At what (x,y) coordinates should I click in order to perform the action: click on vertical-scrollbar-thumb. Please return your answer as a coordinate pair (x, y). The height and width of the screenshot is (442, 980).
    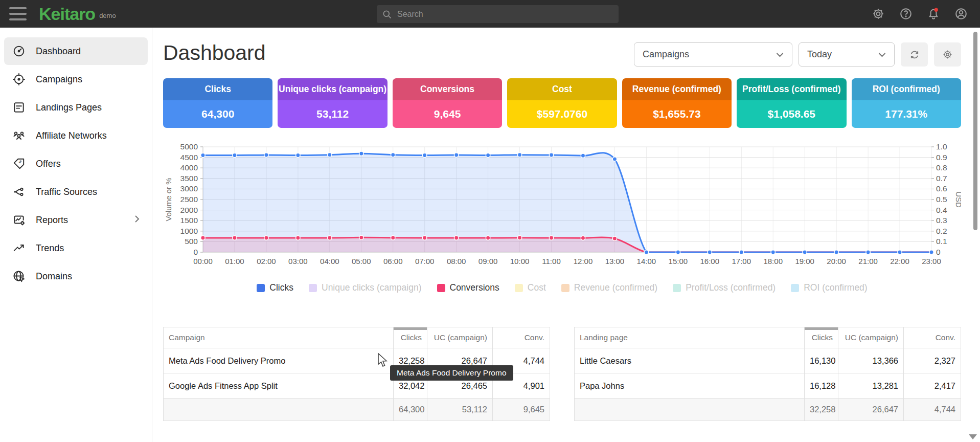
    Looking at the image, I should click on (975, 131).